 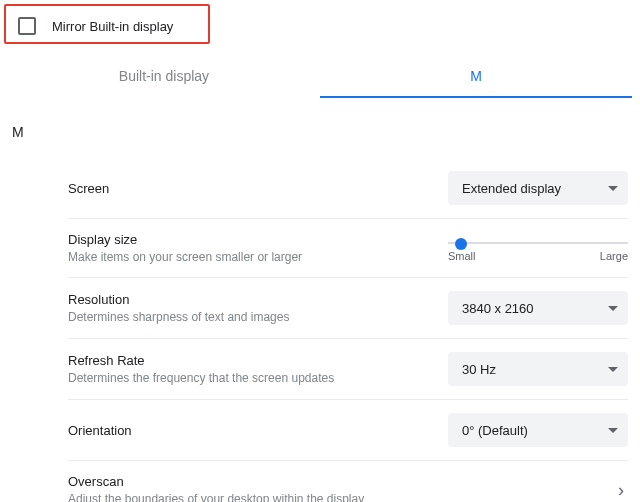 What do you see at coordinates (107, 24) in the screenshot?
I see `mirror-builtin-row: Mirror Built-in display` at bounding box center [107, 24].